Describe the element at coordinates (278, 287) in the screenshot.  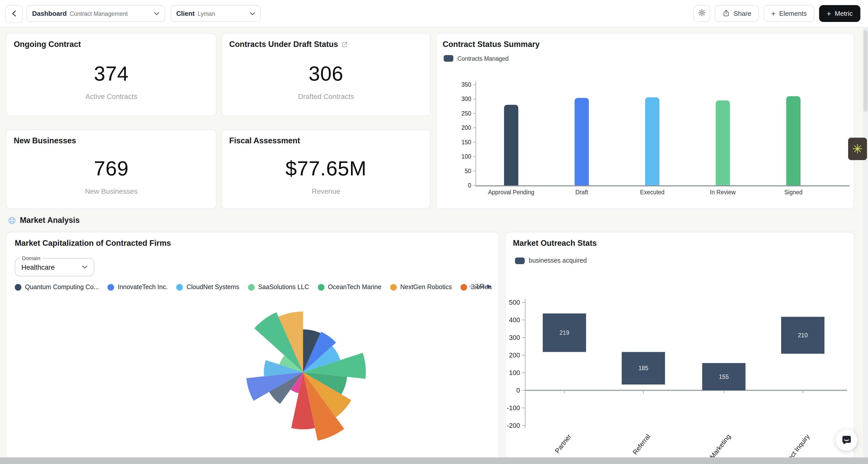
I see `legend-item: SaaSolutions LLC` at that location.